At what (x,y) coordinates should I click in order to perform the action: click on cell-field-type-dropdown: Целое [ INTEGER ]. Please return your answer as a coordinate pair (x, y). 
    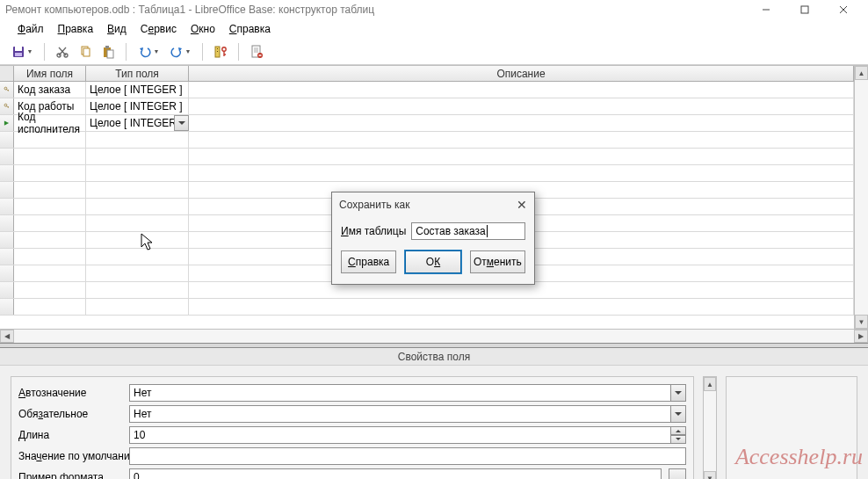
    Looking at the image, I should click on (137, 123).